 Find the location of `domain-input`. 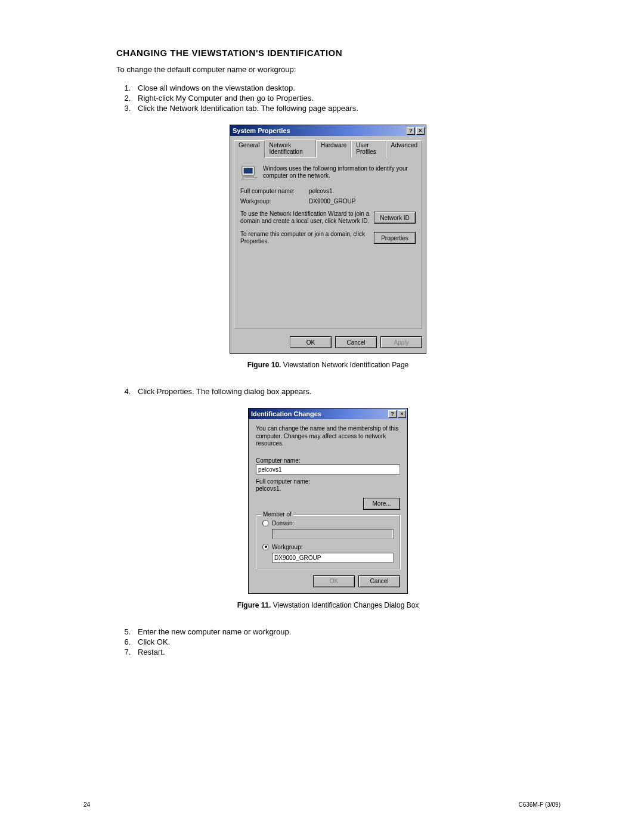

domain-input is located at coordinates (333, 534).